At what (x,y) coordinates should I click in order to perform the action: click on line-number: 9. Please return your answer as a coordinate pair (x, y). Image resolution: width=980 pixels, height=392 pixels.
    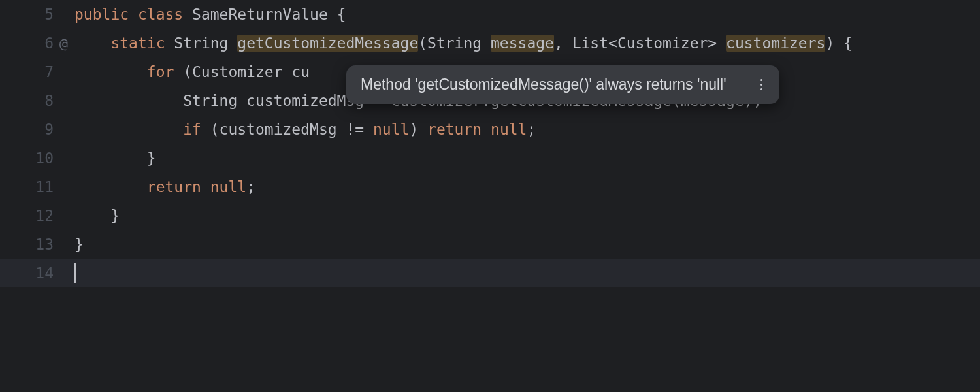
    Looking at the image, I should click on (45, 129).